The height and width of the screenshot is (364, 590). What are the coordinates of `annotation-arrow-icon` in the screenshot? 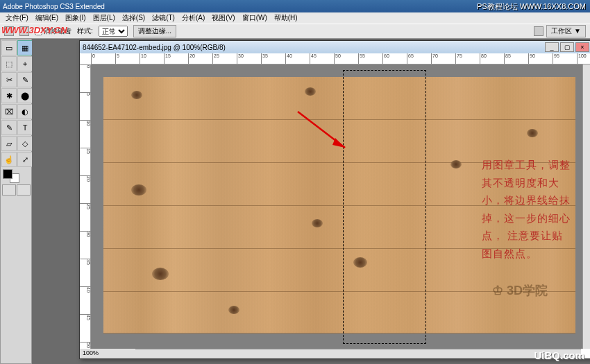 It's located at (326, 132).